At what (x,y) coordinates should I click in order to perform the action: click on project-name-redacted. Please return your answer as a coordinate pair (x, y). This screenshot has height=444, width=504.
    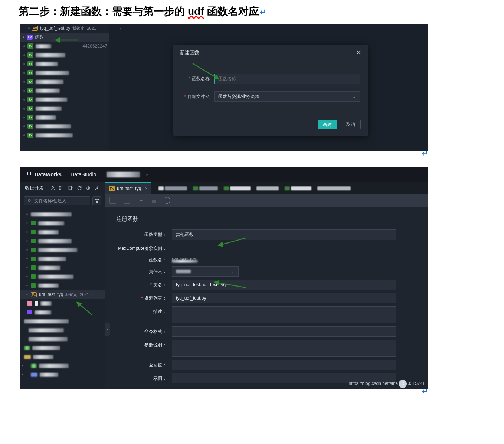
    Looking at the image, I should click on (123, 174).